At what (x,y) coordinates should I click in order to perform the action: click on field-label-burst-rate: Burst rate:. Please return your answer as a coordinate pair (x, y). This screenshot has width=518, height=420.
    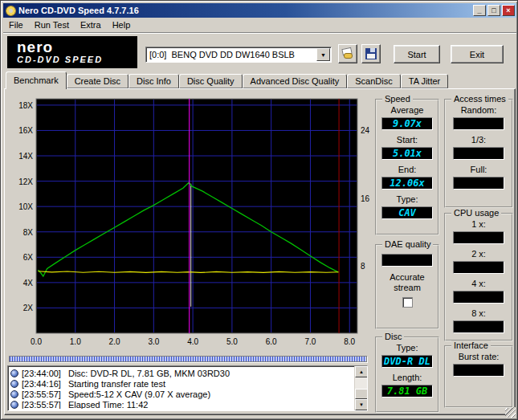
    Looking at the image, I should click on (479, 357).